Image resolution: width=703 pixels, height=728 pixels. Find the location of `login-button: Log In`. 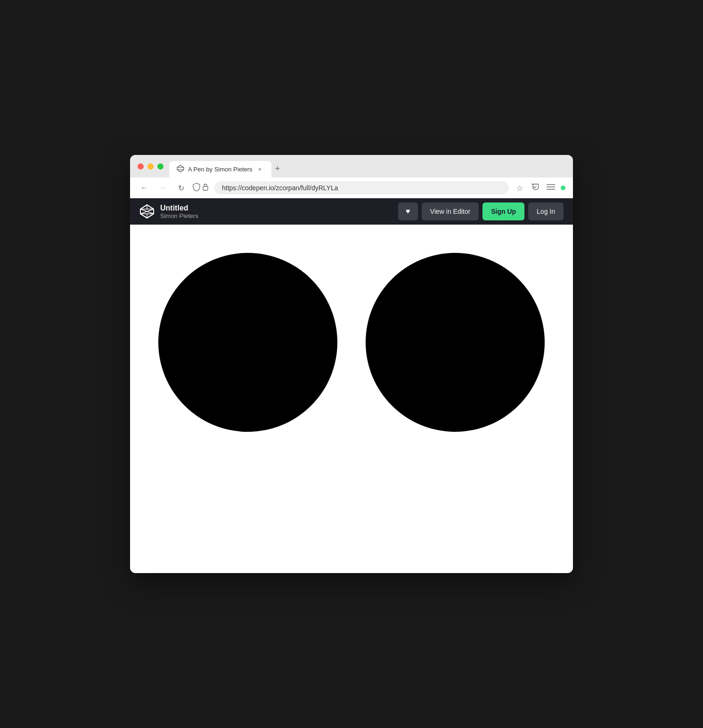

login-button: Log In is located at coordinates (546, 211).